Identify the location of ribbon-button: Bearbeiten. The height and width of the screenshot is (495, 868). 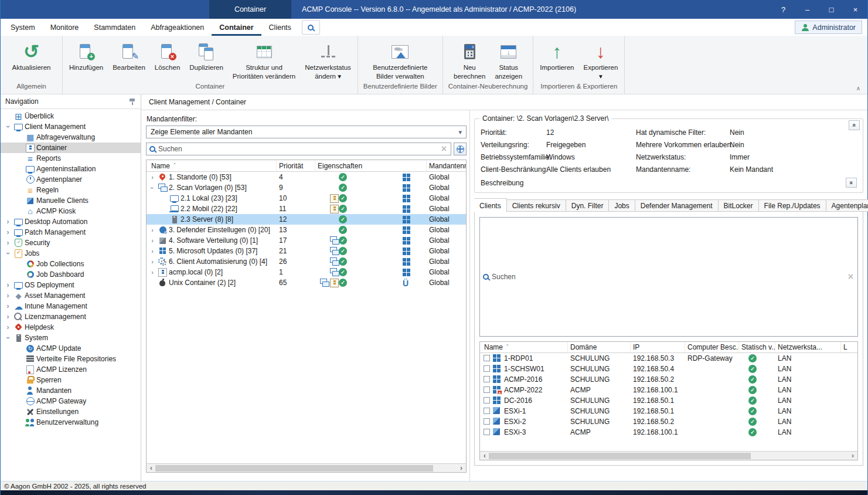
(129, 56).